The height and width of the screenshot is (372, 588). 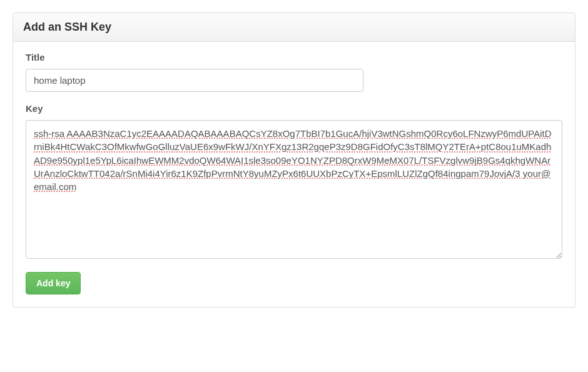 I want to click on add-key-button: Add key, so click(x=53, y=283).